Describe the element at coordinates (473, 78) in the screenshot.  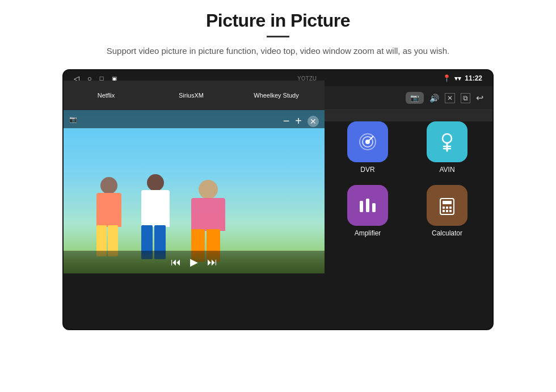
I see `status-time: 11:22` at that location.